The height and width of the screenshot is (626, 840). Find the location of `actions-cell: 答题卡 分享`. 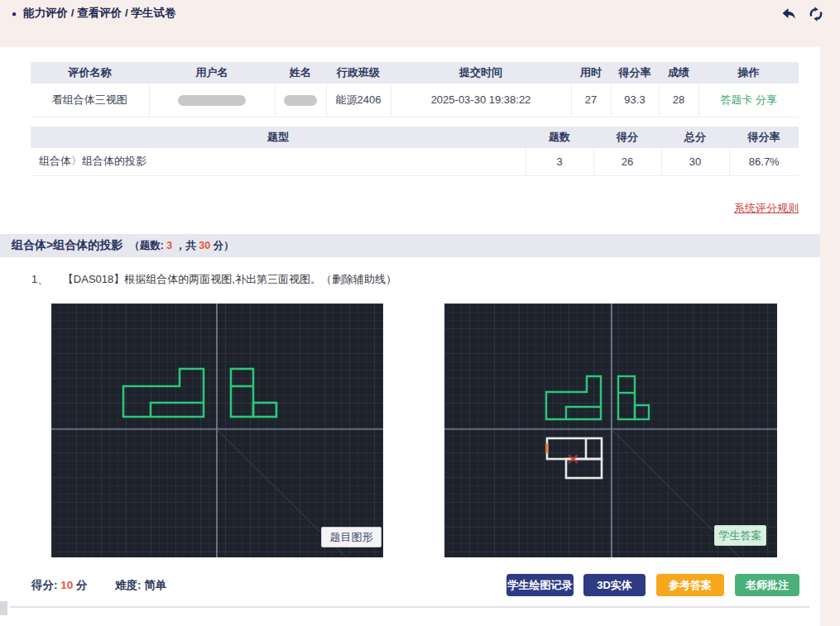

actions-cell: 答题卡 分享 is located at coordinates (748, 100).